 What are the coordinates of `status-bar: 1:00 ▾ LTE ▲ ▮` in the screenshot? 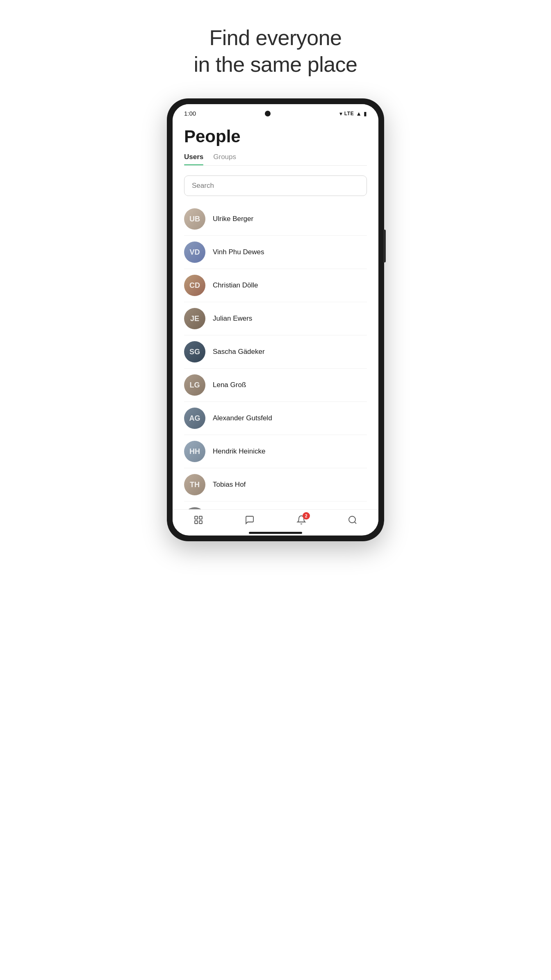 It's located at (276, 112).